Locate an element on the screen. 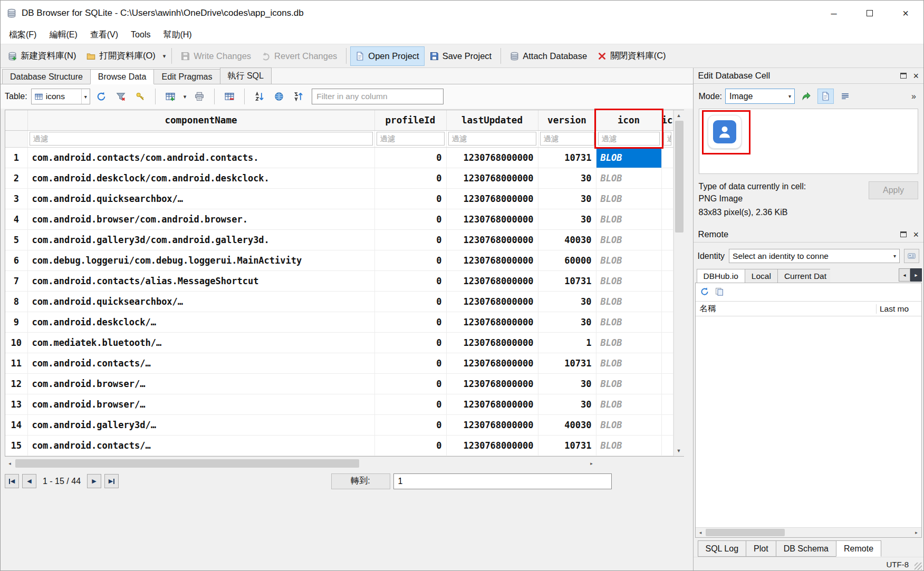 The width and height of the screenshot is (924, 571). cell-componentname: com.android.contacts/com.android.contact… is located at coordinates (201, 157).